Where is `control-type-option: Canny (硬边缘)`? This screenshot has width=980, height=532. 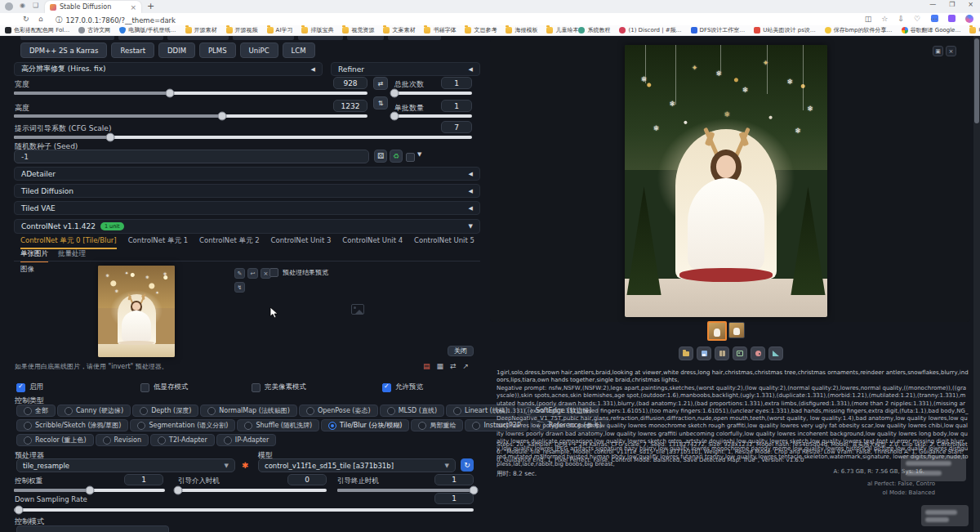 control-type-option: Canny (硬边缘) is located at coordinates (94, 410).